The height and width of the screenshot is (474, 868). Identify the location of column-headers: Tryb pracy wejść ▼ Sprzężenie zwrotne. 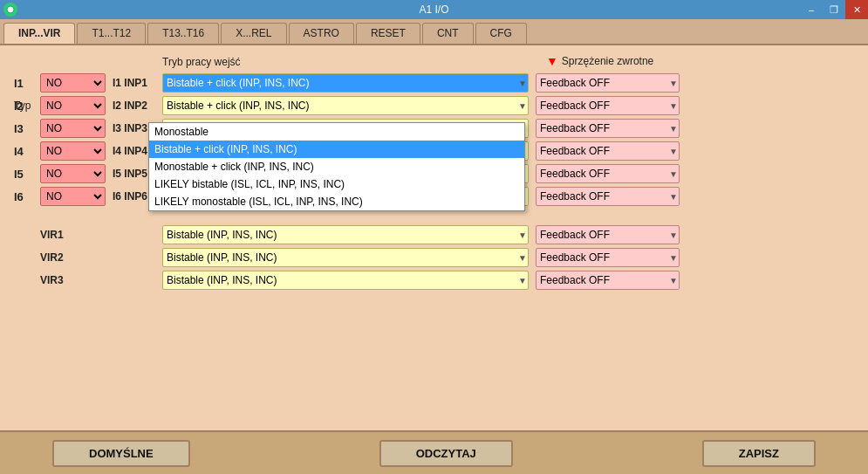
(434, 62).